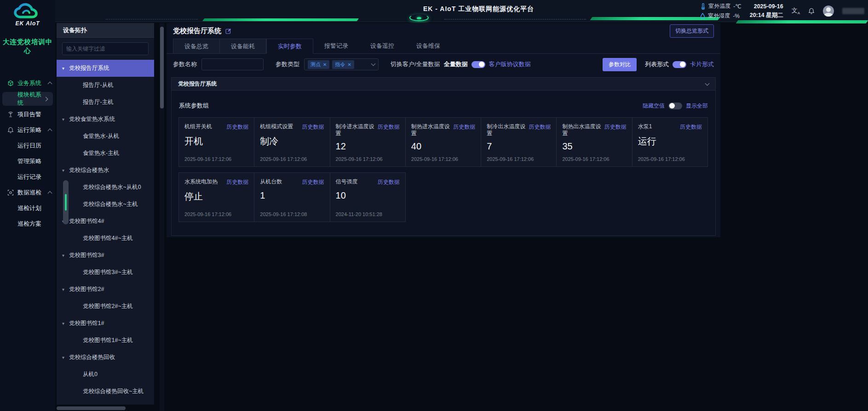 The image size is (868, 411). What do you see at coordinates (105, 68) in the screenshot?
I see `tree-node: ▾ 党校报告厅系统` at bounding box center [105, 68].